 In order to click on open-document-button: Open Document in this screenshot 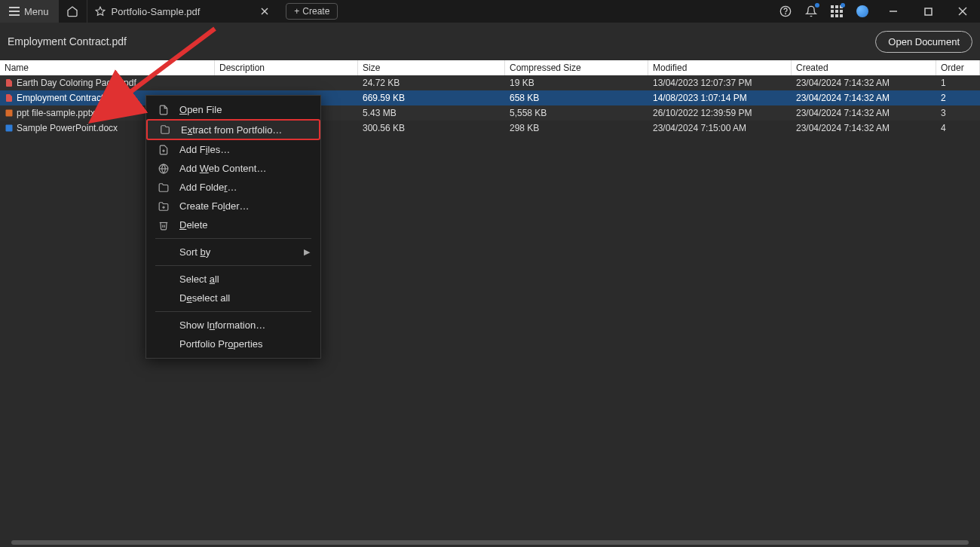, I will do `click(924, 42)`.